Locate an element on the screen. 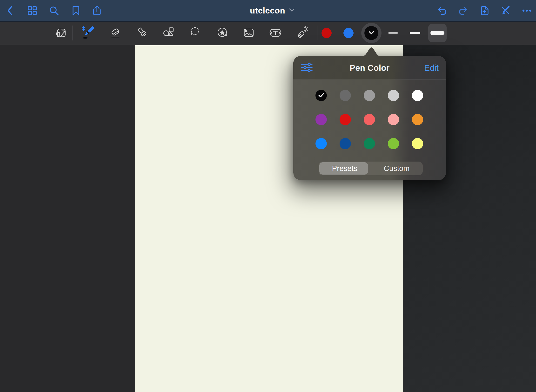 The height and width of the screenshot is (392, 536). highlighter-icon is located at coordinates (143, 33).